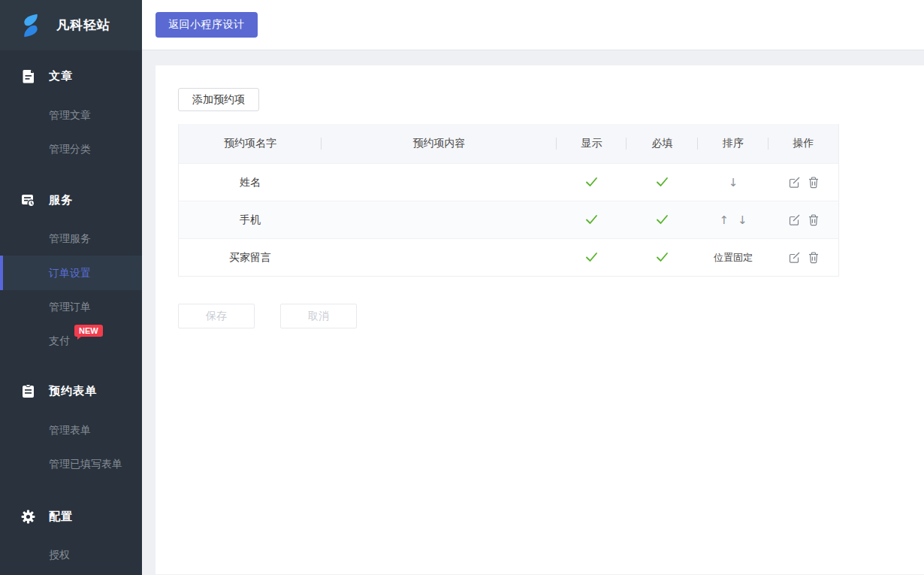  What do you see at coordinates (29, 200) in the screenshot?
I see `service-icon` at bounding box center [29, 200].